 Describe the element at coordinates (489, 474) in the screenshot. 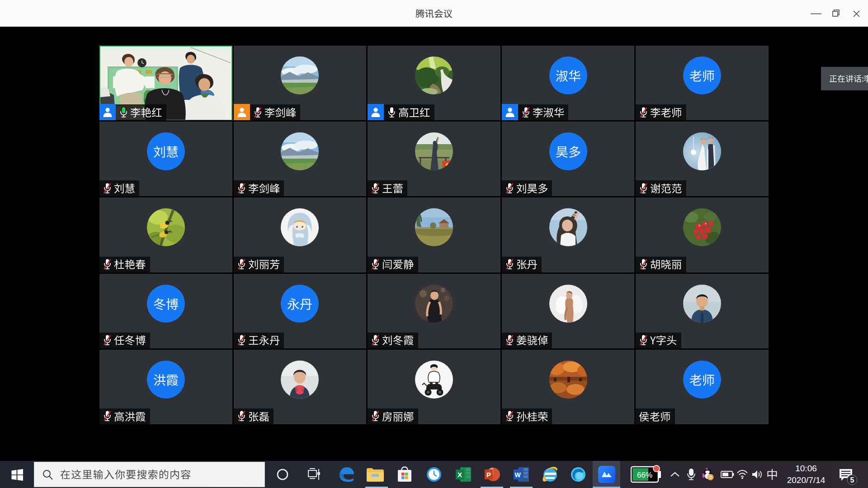

I see `svg-text: P` at that location.